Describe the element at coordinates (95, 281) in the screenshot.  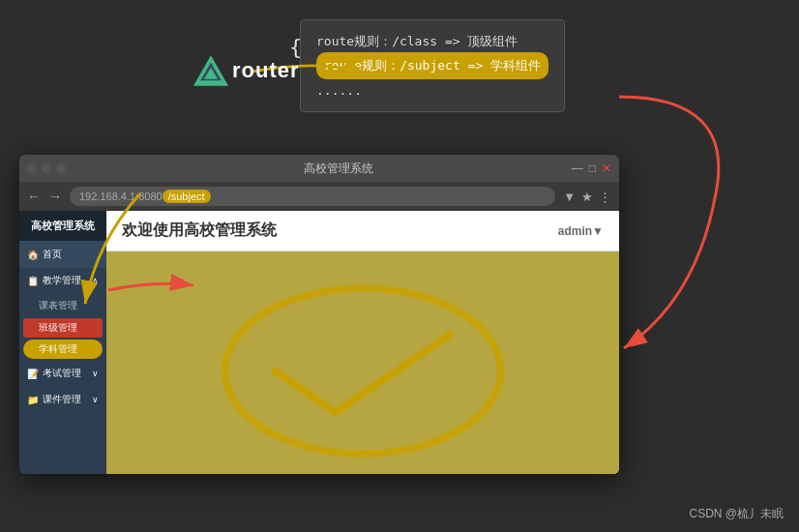
I see `chevron-down-icon: ∧` at that location.